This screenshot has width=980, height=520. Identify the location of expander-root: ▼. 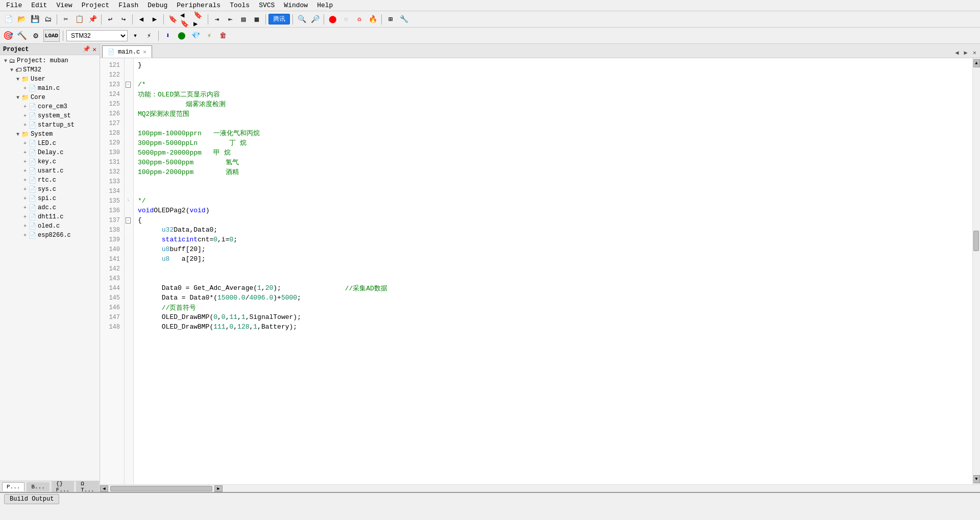
(6, 61).